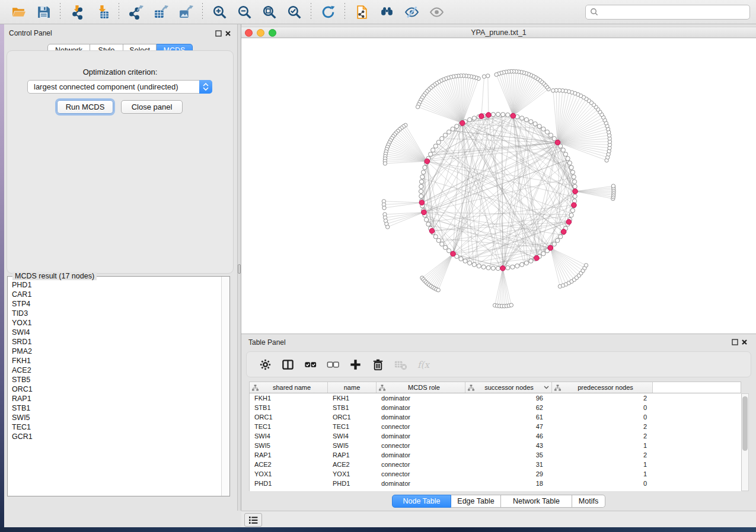  I want to click on mcds-result-item: STP4, so click(116, 304).